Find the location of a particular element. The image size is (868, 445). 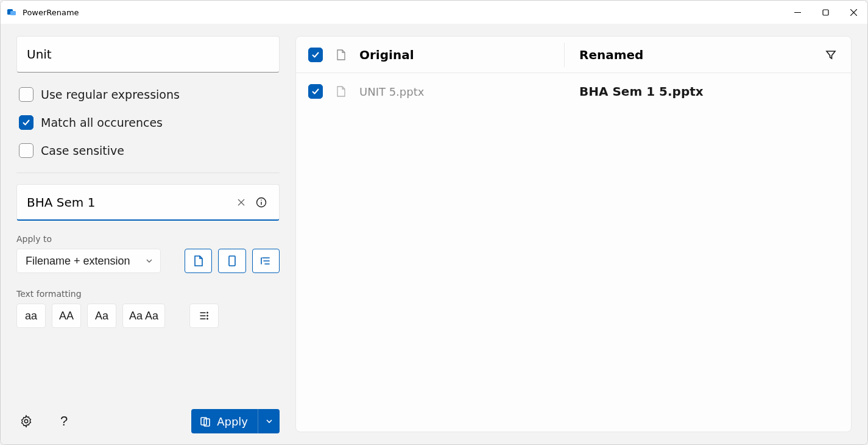

search-input is located at coordinates (148, 54).